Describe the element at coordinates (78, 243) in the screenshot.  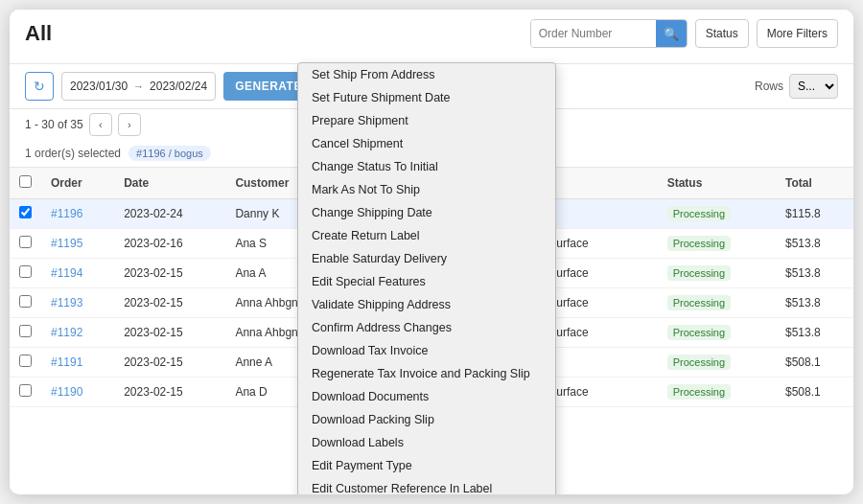
I see `row-order: #1195` at that location.